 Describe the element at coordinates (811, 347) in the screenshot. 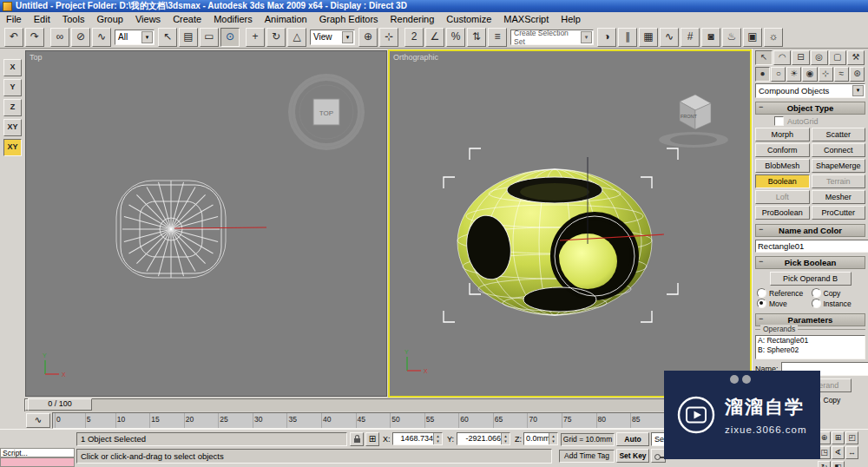

I see `operands-list: A: Rectangle01B: Sphere02` at that location.